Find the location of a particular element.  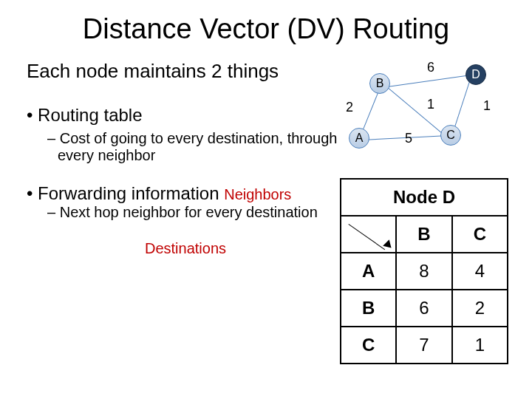

cell: 2 is located at coordinates (480, 308).